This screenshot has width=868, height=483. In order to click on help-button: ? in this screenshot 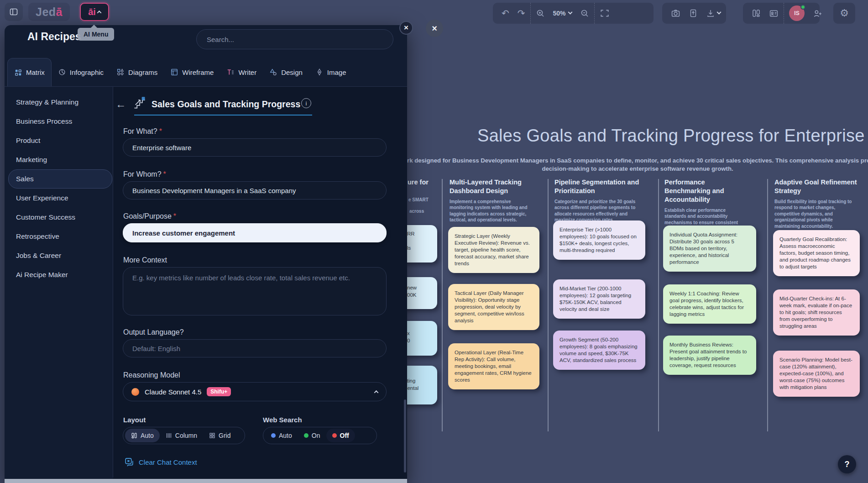, I will do `click(847, 464)`.